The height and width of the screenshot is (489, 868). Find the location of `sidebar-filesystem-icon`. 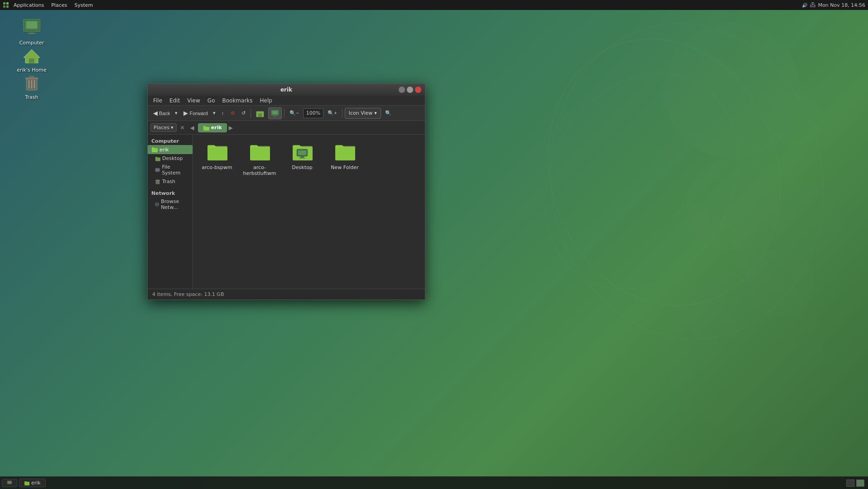

sidebar-filesystem-icon is located at coordinates (158, 170).